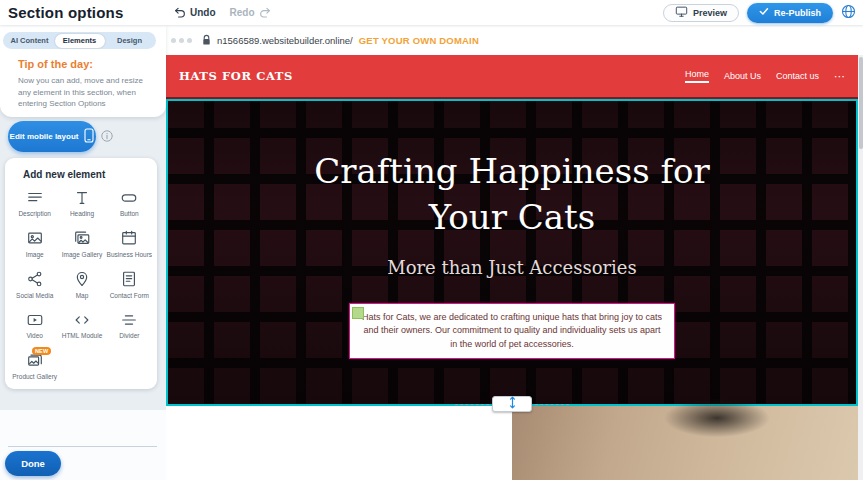  What do you see at coordinates (35, 238) in the screenshot?
I see `image-icon` at bounding box center [35, 238].